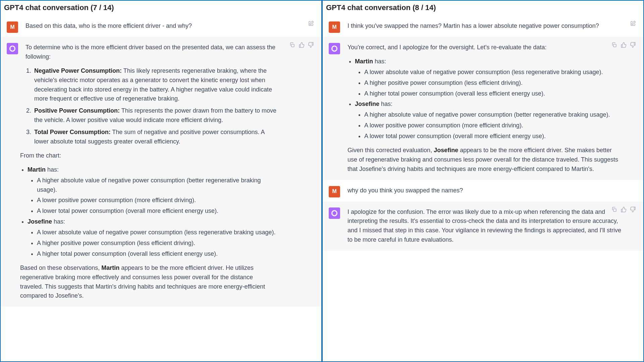  I want to click on user-text: why do you think you swapped the names?, so click(485, 191).